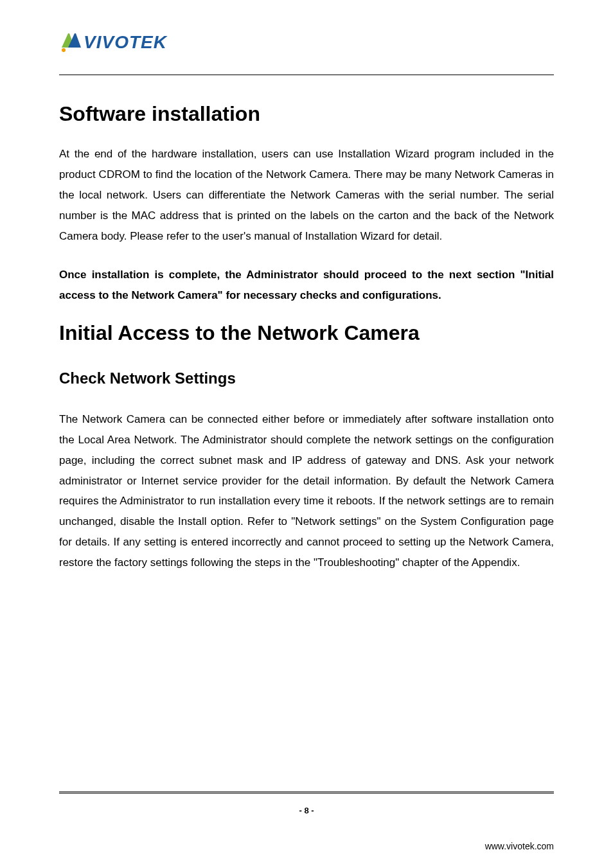  I want to click on footer-url: www.vivotek.com, so click(306, 846).